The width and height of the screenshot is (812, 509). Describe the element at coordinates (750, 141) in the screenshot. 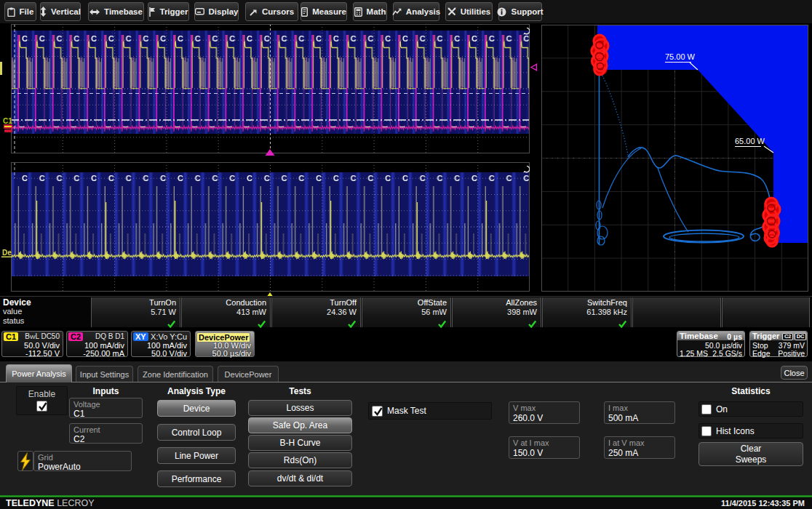

I see `svg-text: 65.00 W` at that location.